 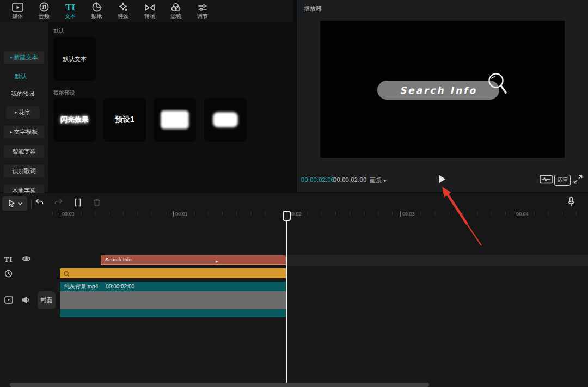 What do you see at coordinates (20, 204) in the screenshot?
I see `chevron-down-icon` at bounding box center [20, 204].